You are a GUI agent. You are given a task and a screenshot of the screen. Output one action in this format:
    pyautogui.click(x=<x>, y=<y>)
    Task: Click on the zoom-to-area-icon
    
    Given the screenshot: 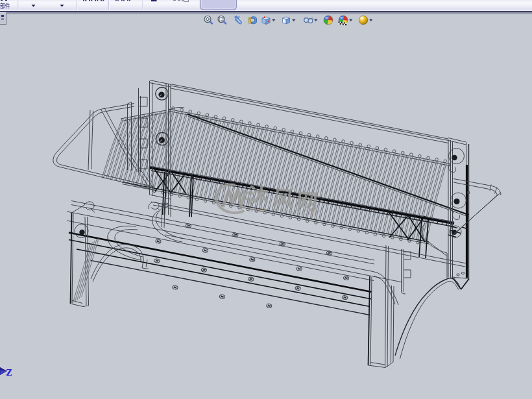 What is the action you would take?
    pyautogui.click(x=222, y=20)
    